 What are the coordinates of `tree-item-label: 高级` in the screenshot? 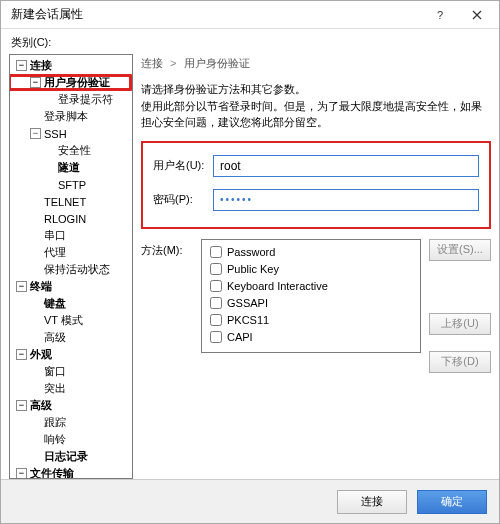 It's located at (41, 406).